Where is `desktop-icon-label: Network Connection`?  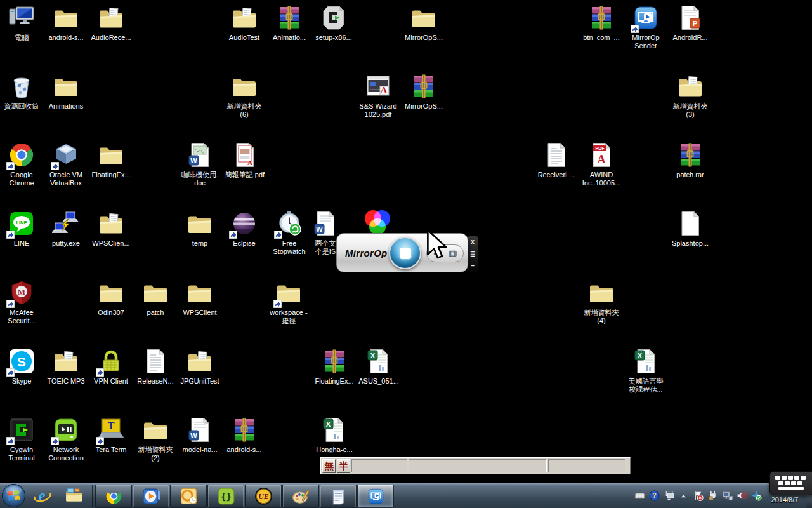 desktop-icon-label: Network Connection is located at coordinates (66, 454).